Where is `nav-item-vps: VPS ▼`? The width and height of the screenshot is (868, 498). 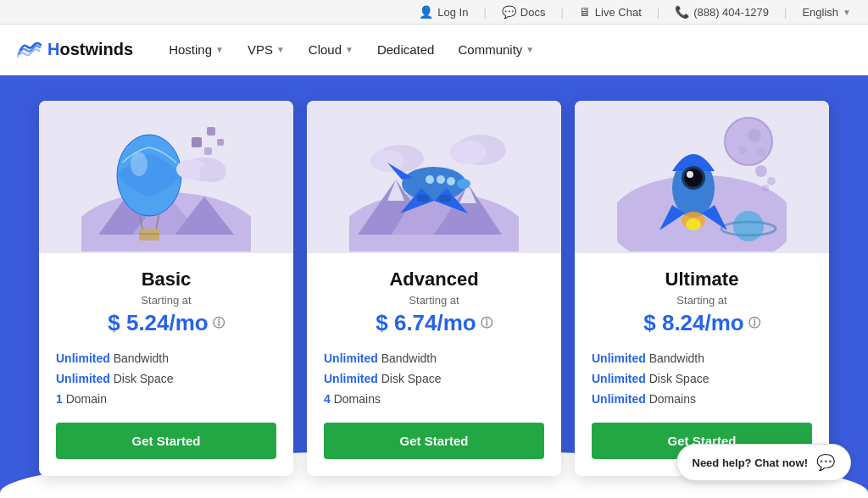
nav-item-vps: VPS ▼ is located at coordinates (266, 49).